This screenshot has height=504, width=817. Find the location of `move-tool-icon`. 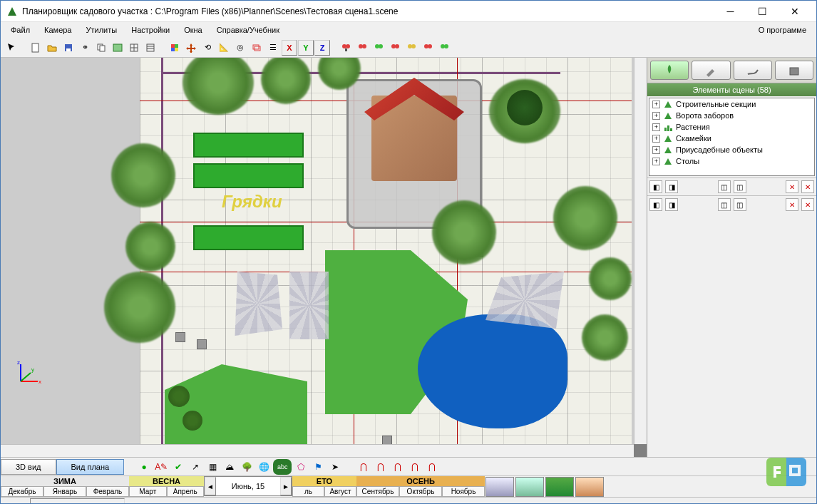

move-tool-icon is located at coordinates (191, 48).